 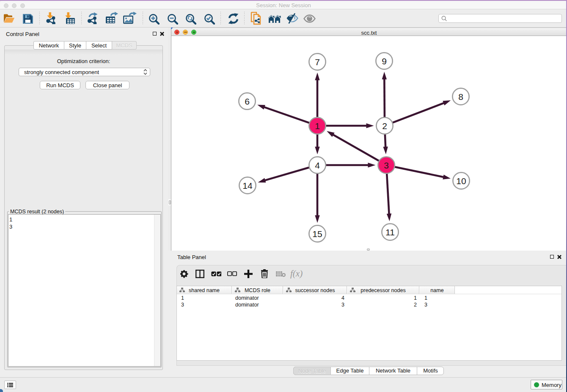 What do you see at coordinates (390, 232) in the screenshot?
I see `svg-text: 11` at bounding box center [390, 232].